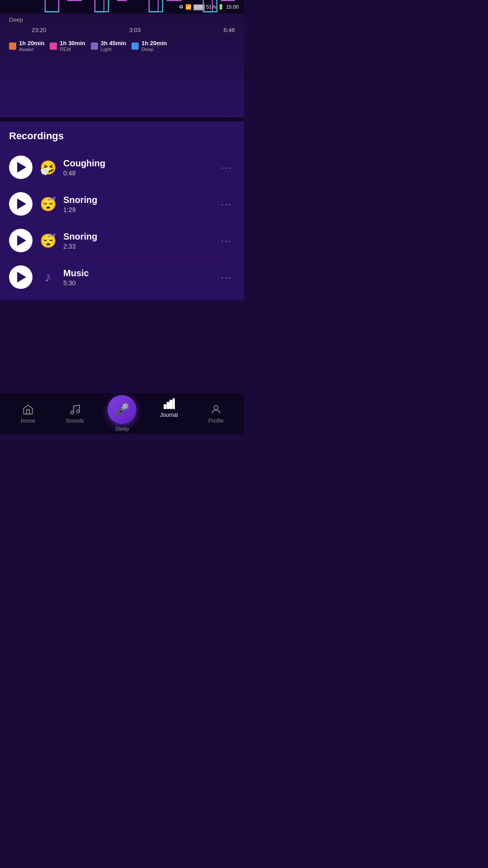 The height and width of the screenshot is (868, 488). Describe the element at coordinates (53, 46) in the screenshot. I see `legend-dot-rem` at that location.